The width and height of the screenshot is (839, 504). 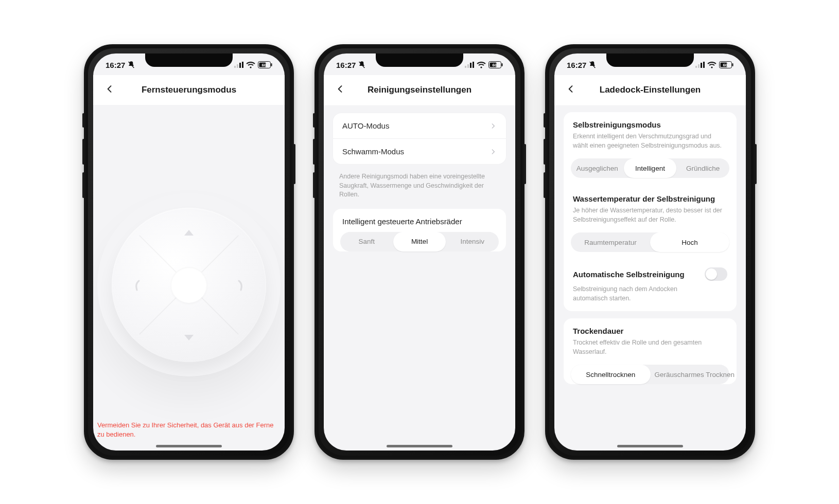 What do you see at coordinates (241, 285) in the screenshot?
I see `turn-right-icon` at bounding box center [241, 285].